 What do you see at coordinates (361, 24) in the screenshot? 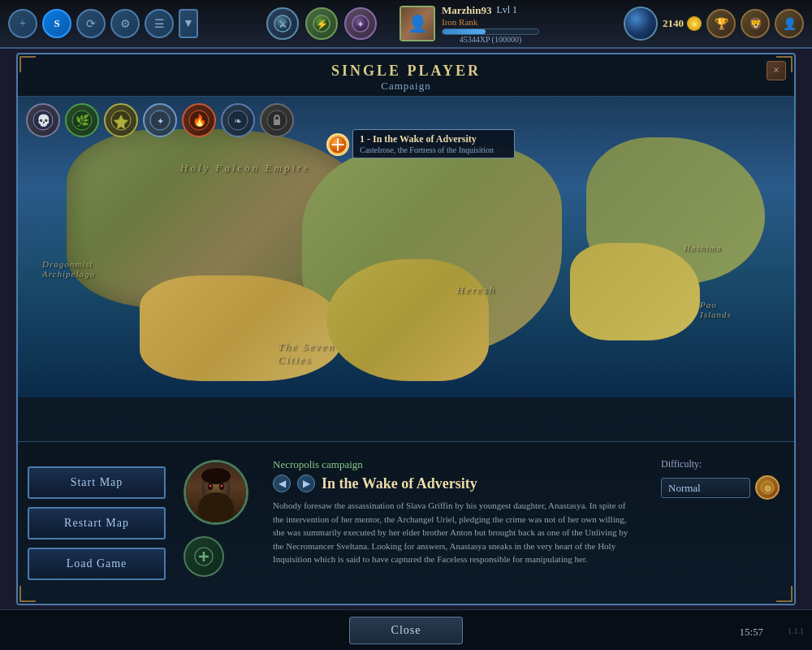
I see `magic-icon-btn: ✦` at bounding box center [361, 24].